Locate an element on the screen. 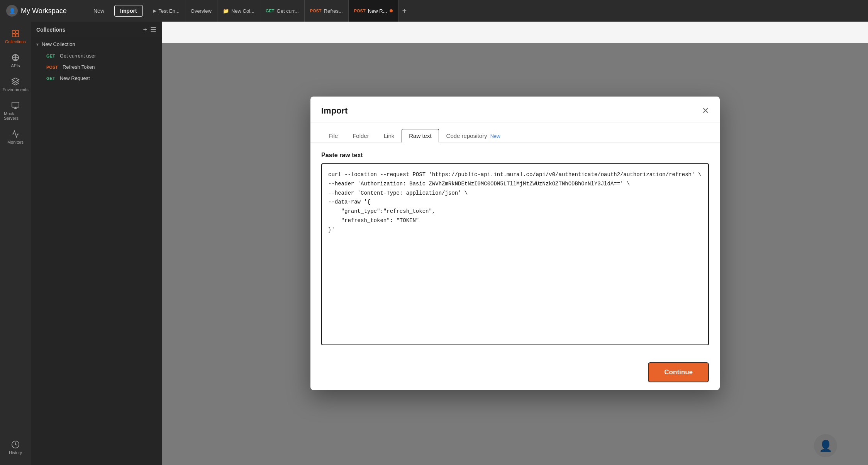 This screenshot has height=465, width=868. sidebar-monitors-label: Monitors is located at coordinates (15, 142).